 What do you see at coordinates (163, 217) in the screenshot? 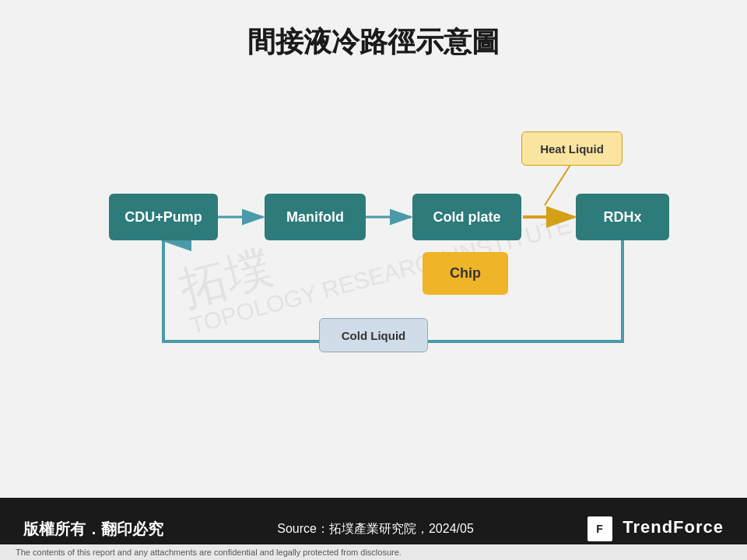
I see `box-cdu: CDU+Pump` at bounding box center [163, 217].